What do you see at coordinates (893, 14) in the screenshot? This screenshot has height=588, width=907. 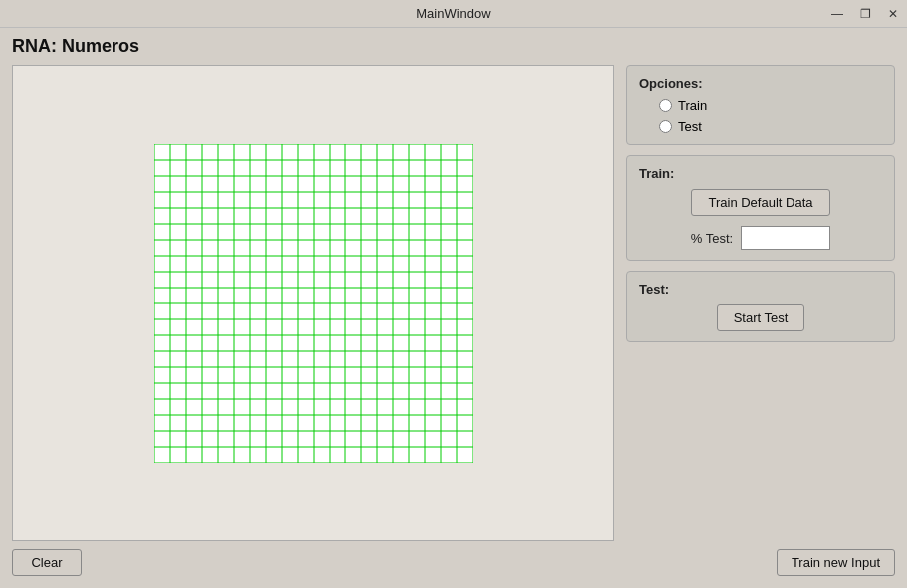 I see `close-button: ✕` at bounding box center [893, 14].